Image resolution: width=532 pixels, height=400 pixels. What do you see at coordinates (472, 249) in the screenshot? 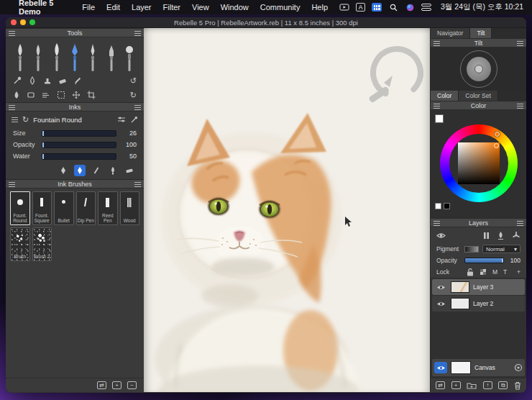
I see `pigment-swatch` at bounding box center [472, 249].